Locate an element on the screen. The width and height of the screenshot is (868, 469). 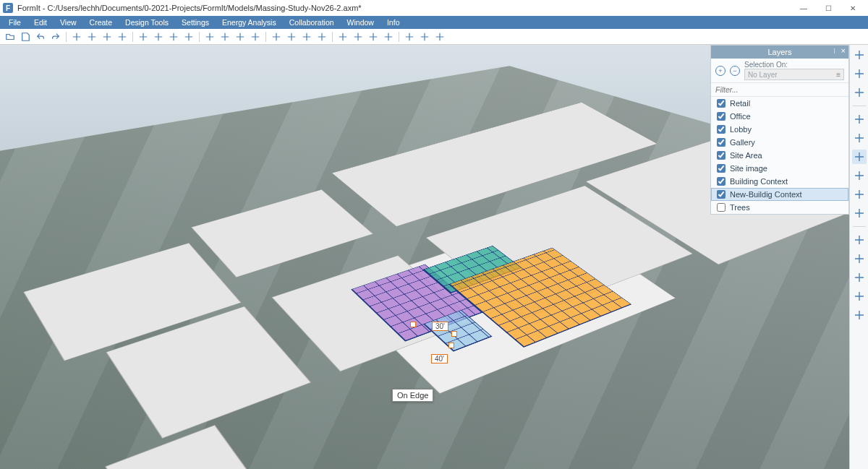
materials-icon is located at coordinates (859, 138).